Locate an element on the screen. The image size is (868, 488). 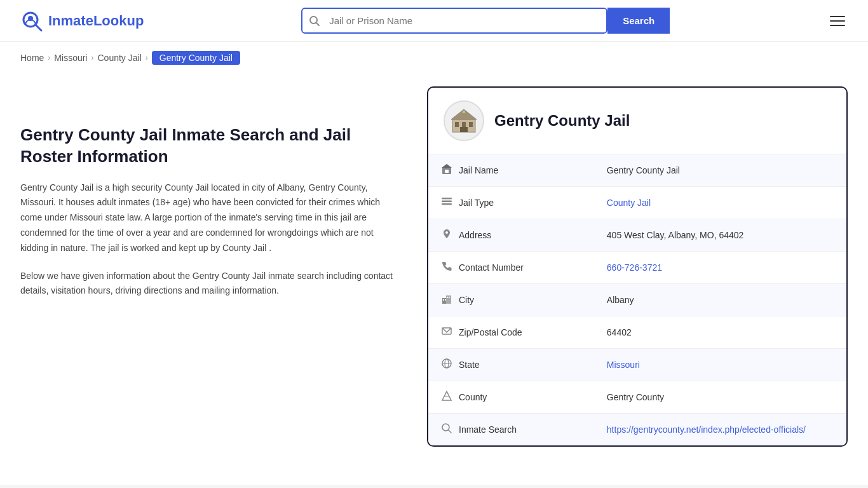
search-area: Search is located at coordinates (485, 20).